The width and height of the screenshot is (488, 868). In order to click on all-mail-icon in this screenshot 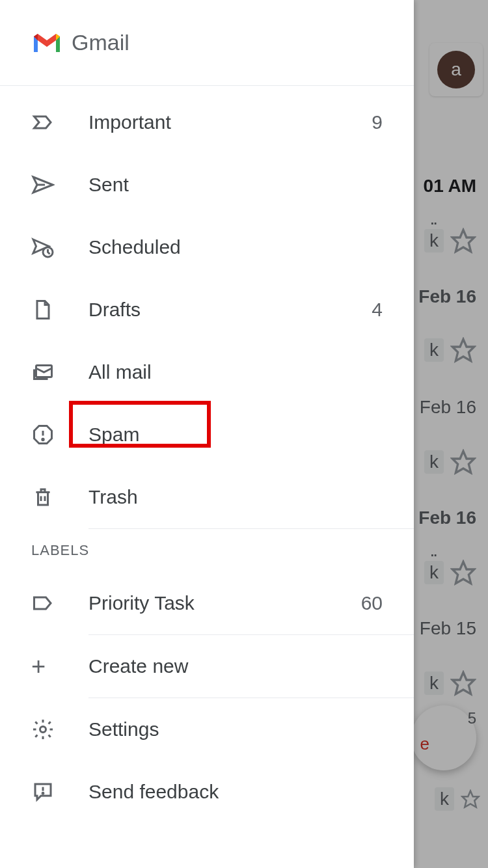, I will do `click(60, 372)`.